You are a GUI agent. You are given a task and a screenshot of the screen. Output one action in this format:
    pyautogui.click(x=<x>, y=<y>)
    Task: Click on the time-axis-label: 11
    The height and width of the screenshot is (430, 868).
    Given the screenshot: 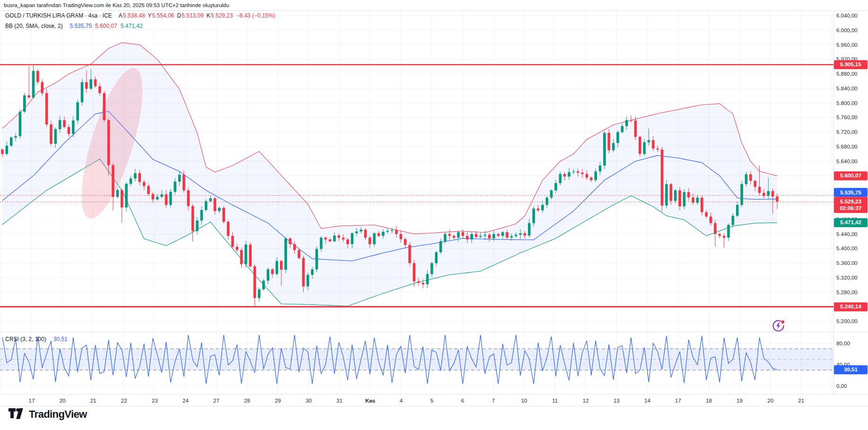 What is the action you would take?
    pyautogui.click(x=555, y=401)
    